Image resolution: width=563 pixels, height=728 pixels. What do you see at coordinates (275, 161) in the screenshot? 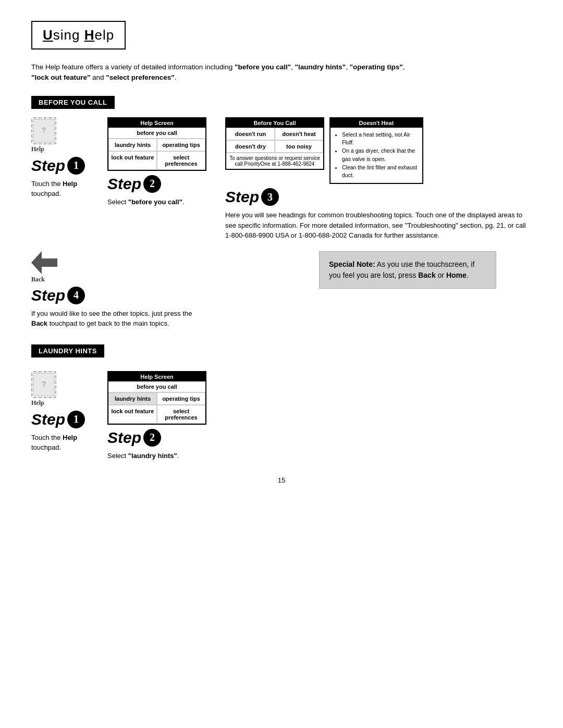
I see `byc-footer: To answer questions or request service c…` at bounding box center [275, 161].